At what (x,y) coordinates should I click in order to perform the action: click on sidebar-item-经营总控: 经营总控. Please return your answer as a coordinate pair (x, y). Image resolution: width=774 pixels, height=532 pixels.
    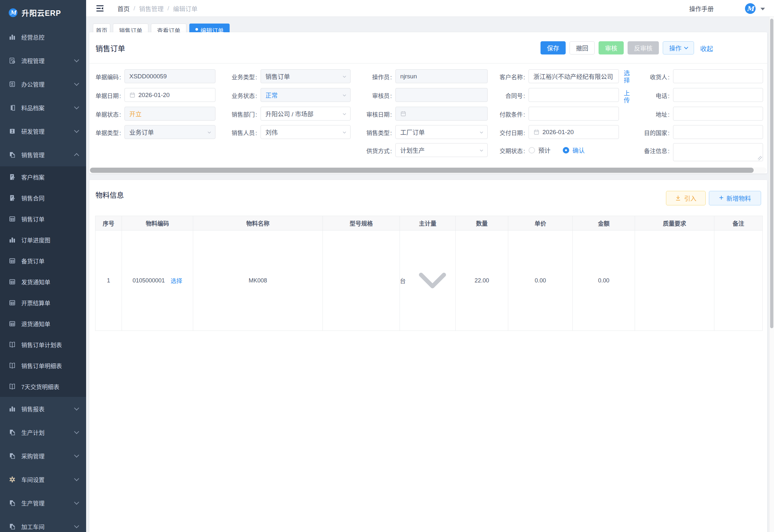
    Looking at the image, I should click on (43, 37).